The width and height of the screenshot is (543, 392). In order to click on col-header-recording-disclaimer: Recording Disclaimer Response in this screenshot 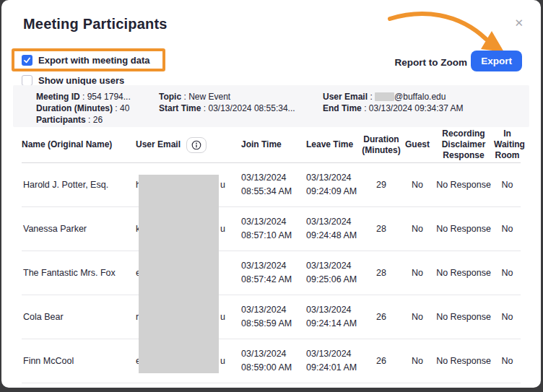, I will do `click(464, 145)`.